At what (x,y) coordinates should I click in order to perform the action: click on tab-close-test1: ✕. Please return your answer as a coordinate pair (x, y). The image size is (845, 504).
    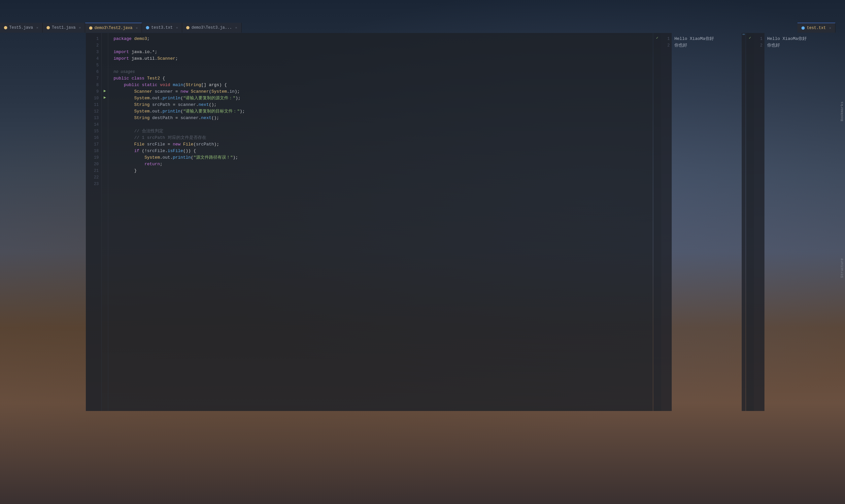
    Looking at the image, I should click on (80, 28).